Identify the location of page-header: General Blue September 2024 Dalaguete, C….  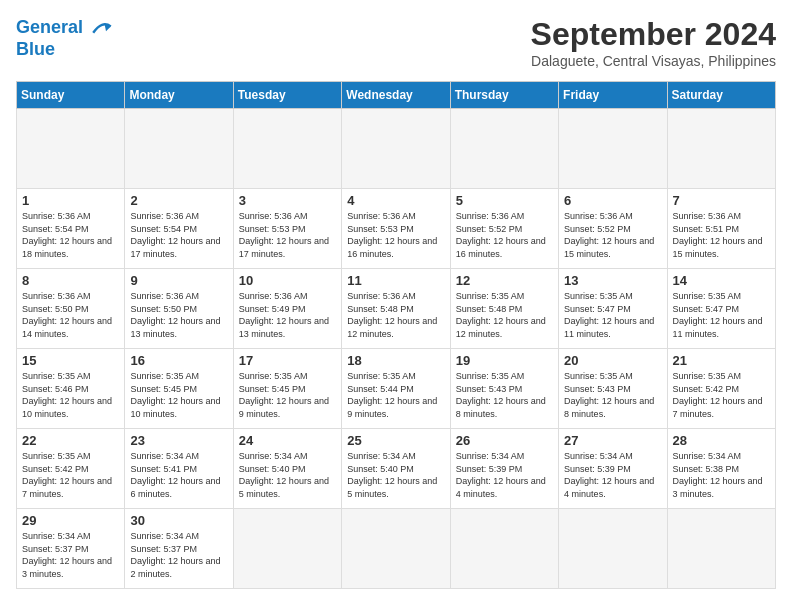
(396, 42).